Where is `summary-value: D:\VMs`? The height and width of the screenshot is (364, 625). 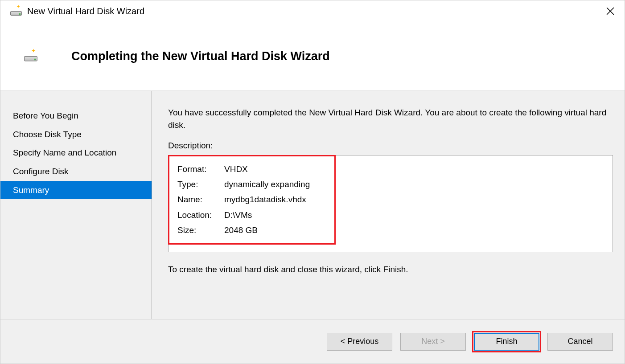 summary-value: D:\VMs is located at coordinates (238, 215).